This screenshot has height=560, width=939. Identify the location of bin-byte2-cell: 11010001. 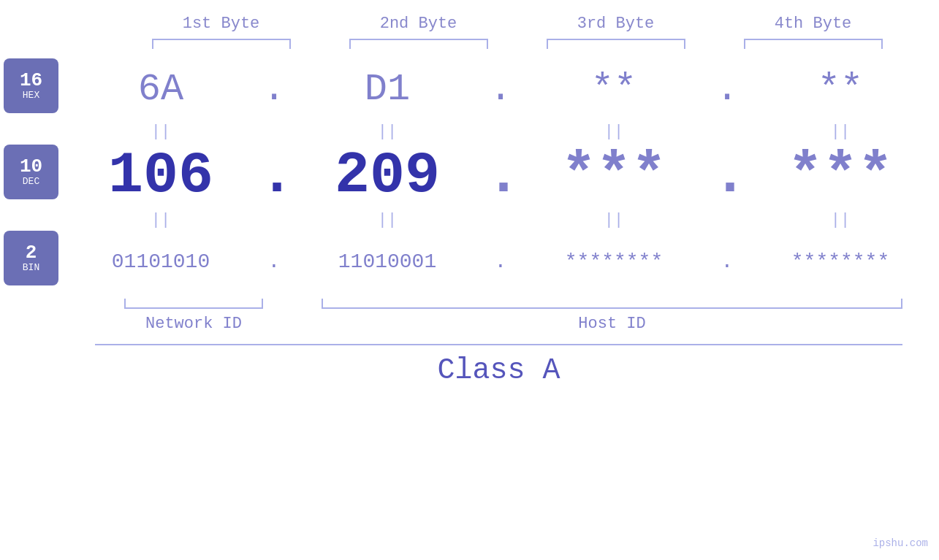
(387, 261).